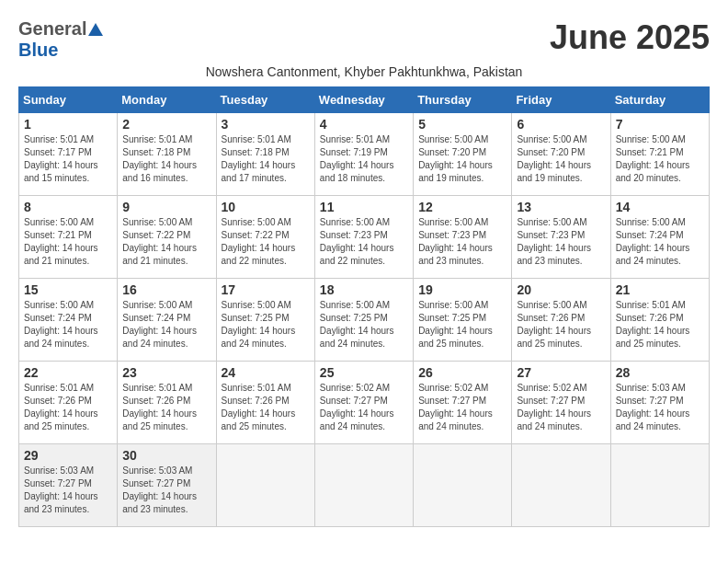 The width and height of the screenshot is (728, 563). Describe the element at coordinates (167, 320) in the screenshot. I see `calendar-cell: 16Sunrise: 5:00 AM Sunset: 7:24 PM Dayli…` at that location.